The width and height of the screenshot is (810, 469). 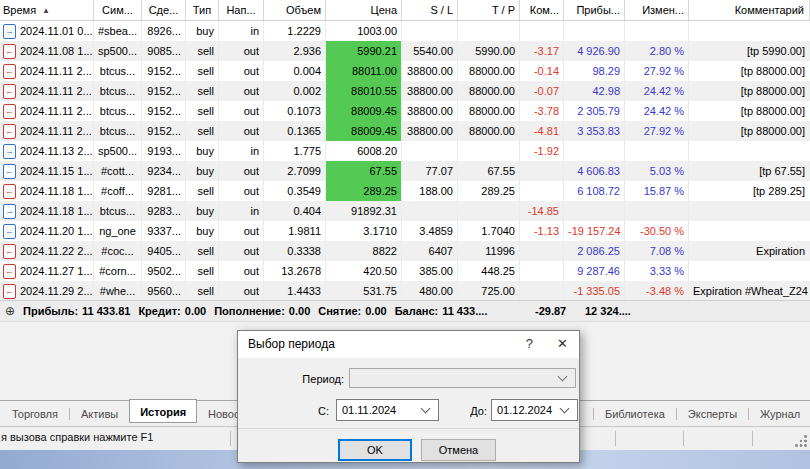 What do you see at coordinates (405, 271) in the screenshot?
I see `table-row: ←2024.11.27 1...#corn...9502...sellout13…` at bounding box center [405, 271].